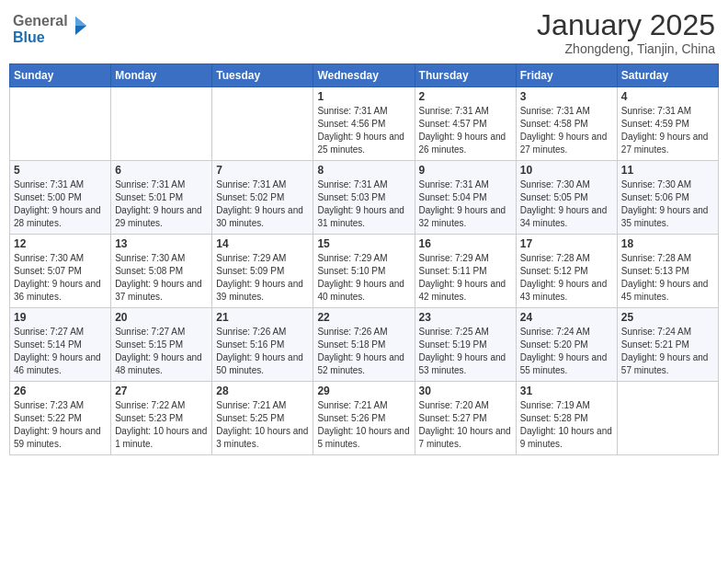 This screenshot has width=728, height=563. I want to click on day-info: Sunrise: 7:29 AMSunset: 5:11 PMDaylight:…, so click(465, 278).